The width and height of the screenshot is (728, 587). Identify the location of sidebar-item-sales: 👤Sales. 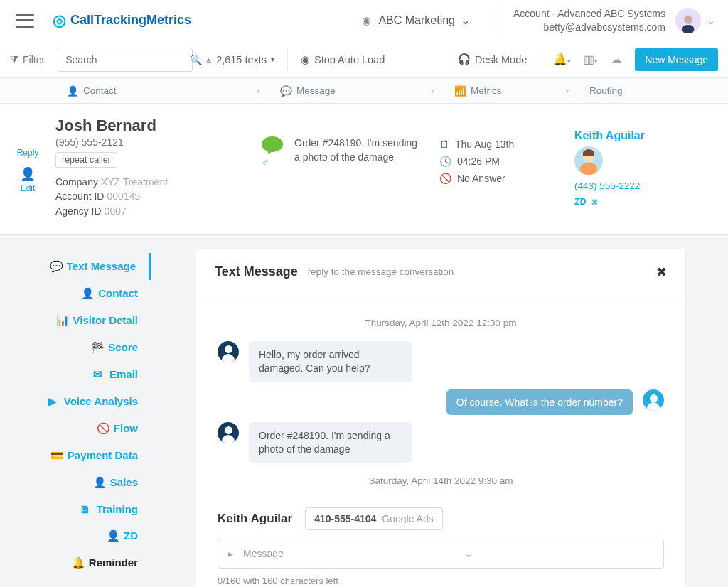
(75, 483).